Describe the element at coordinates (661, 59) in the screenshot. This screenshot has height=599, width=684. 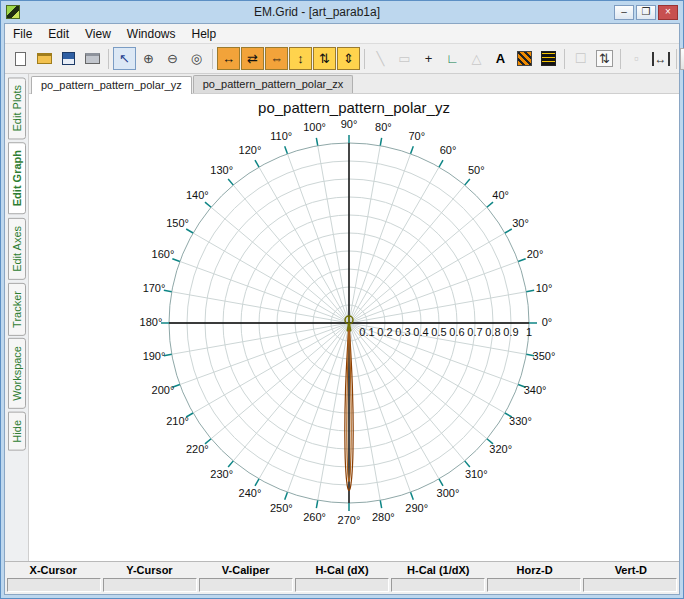
I see `h-measure-icon: ↔` at that location.